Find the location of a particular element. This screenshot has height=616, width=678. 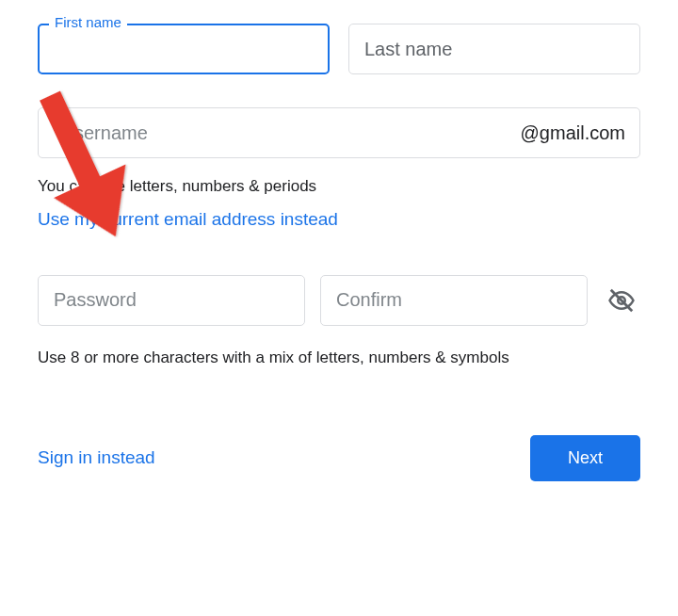

confirm-wrapper is located at coordinates (454, 300).